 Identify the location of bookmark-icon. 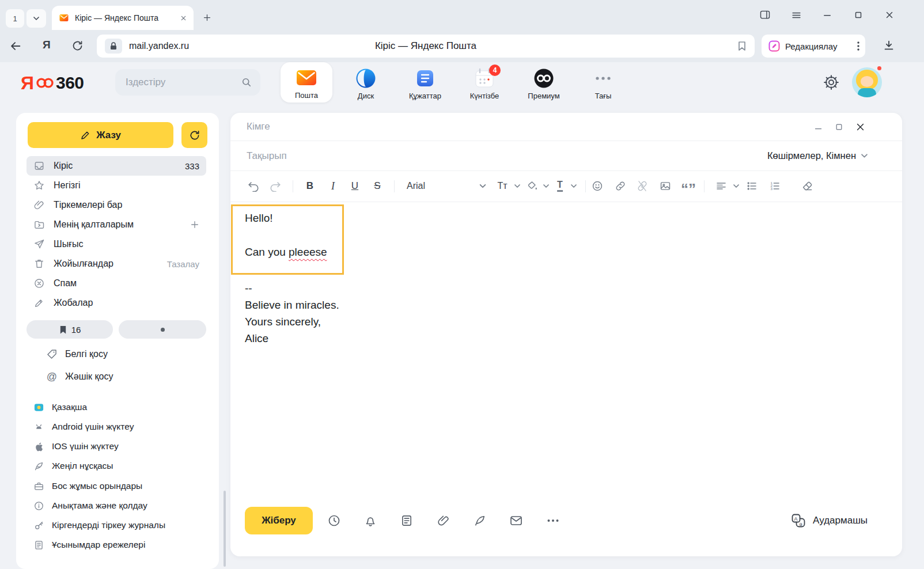
(742, 46).